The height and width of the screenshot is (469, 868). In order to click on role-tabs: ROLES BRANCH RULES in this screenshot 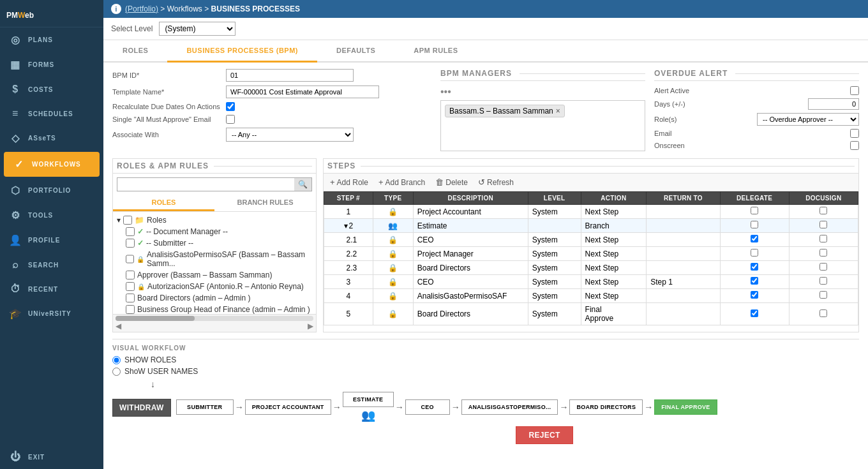, I will do `click(214, 204)`.